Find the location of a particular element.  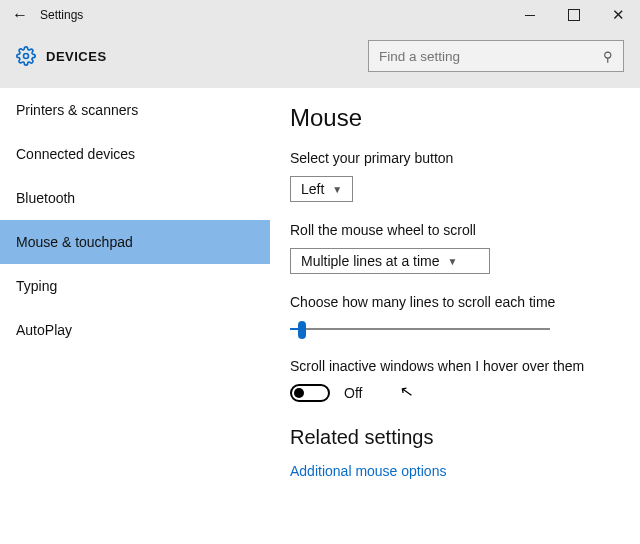

search-box: ⚲ is located at coordinates (496, 56).